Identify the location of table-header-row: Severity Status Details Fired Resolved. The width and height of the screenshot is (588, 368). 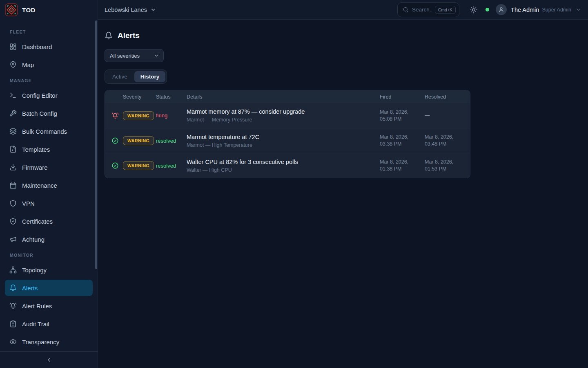
(287, 96).